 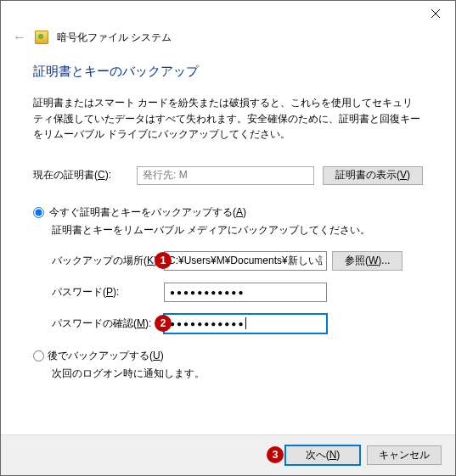 What do you see at coordinates (228, 212) in the screenshot?
I see `backup-now-radio: 今すぐ証明書とキーをバックアップする(A)` at bounding box center [228, 212].